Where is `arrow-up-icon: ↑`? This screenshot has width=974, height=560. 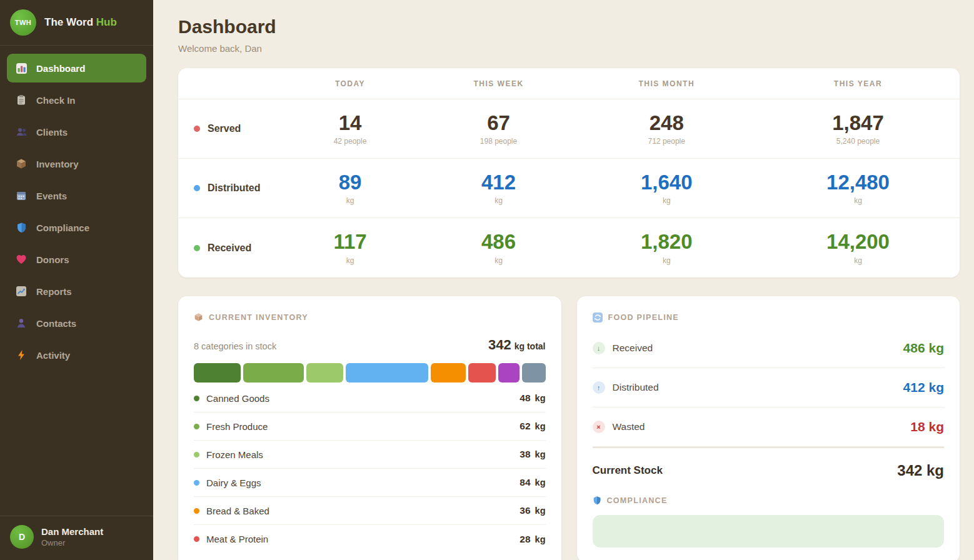 arrow-up-icon: ↑ is located at coordinates (599, 388).